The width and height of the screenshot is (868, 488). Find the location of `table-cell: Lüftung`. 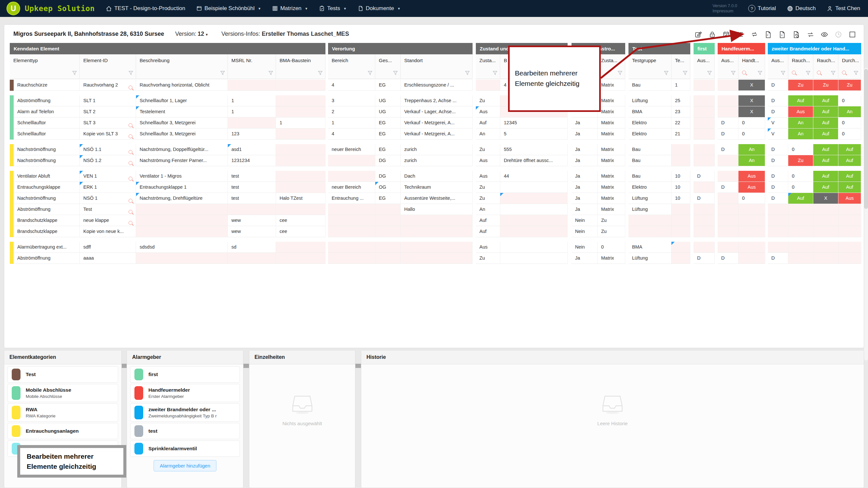

table-cell: Lüftung is located at coordinates (650, 101).